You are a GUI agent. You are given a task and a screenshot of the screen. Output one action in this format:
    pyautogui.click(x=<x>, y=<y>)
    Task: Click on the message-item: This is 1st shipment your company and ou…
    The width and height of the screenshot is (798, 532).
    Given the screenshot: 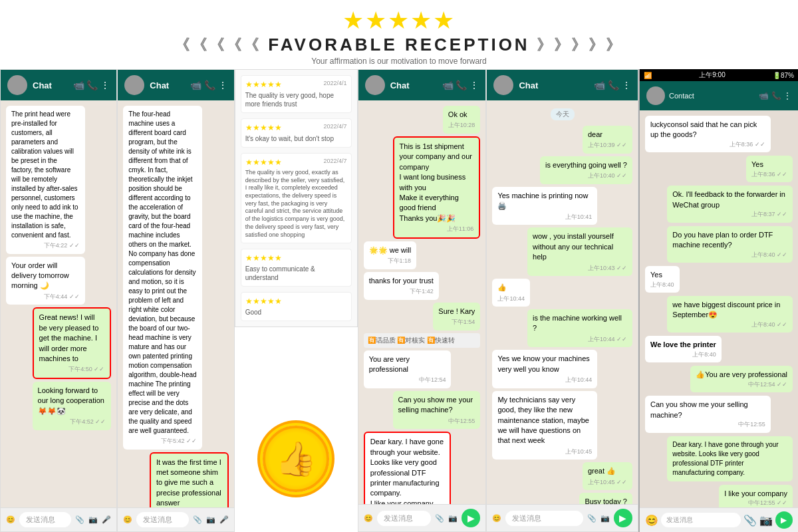 What is the action you would take?
    pyautogui.click(x=437, y=188)
    